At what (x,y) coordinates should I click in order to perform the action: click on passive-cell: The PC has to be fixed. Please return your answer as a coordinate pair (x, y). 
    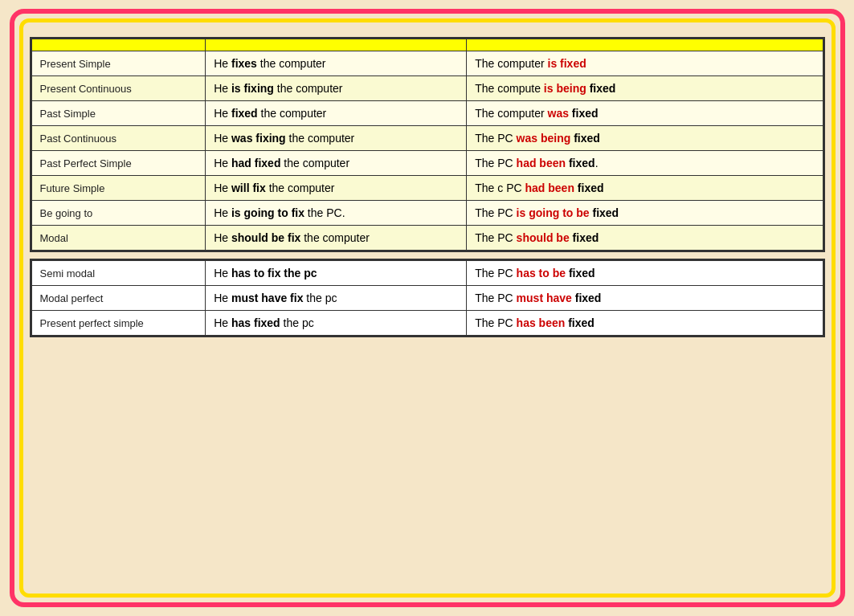
    Looking at the image, I should click on (644, 273).